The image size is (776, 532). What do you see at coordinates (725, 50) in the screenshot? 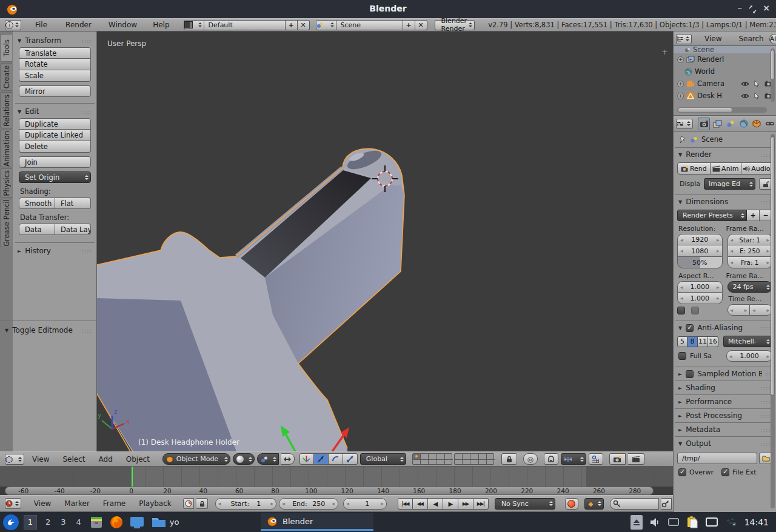
I see `outliner-item-scene: Scene` at bounding box center [725, 50].